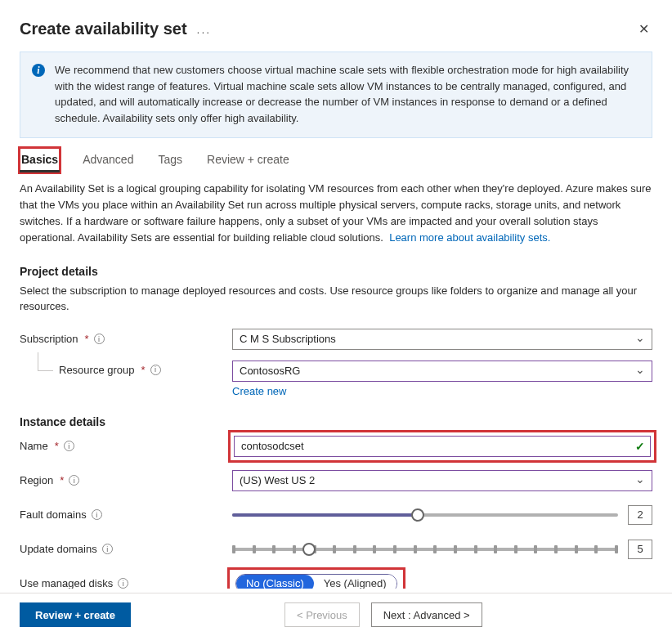  What do you see at coordinates (126, 481) in the screenshot?
I see `region-label: Region* i` at bounding box center [126, 481].